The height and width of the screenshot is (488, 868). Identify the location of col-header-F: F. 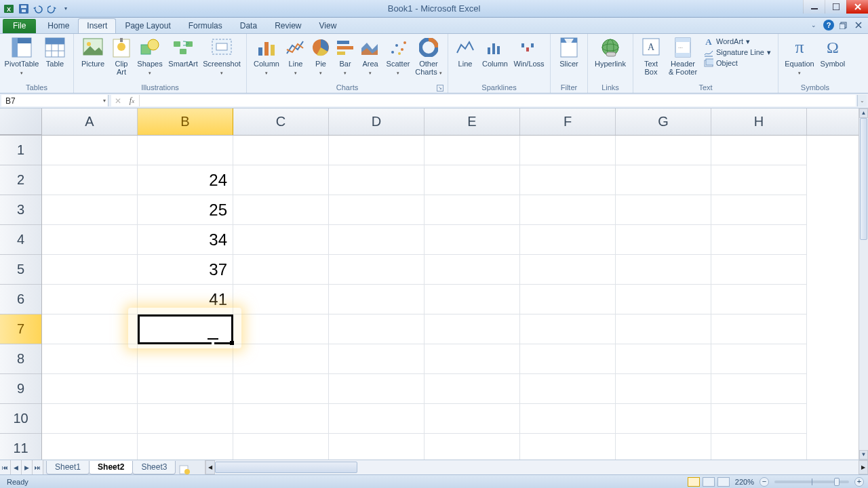
(568, 122).